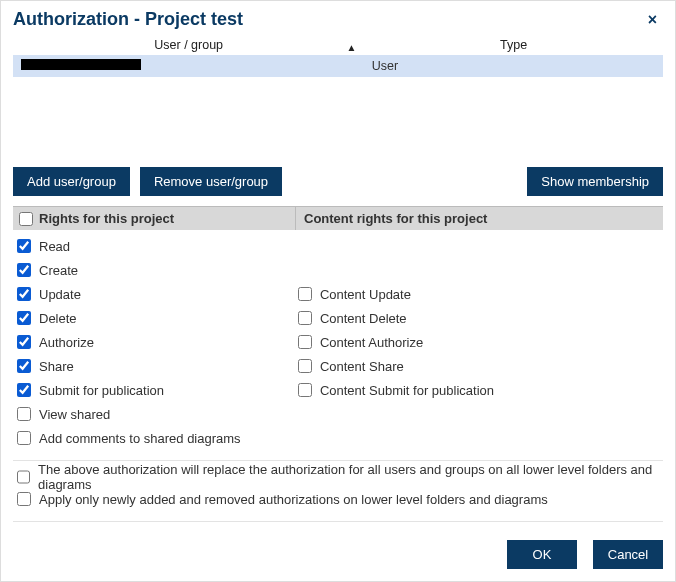 This screenshot has height=582, width=676. Describe the element at coordinates (480, 318) in the screenshot. I see `content-right-delete: Content Delete` at that location.